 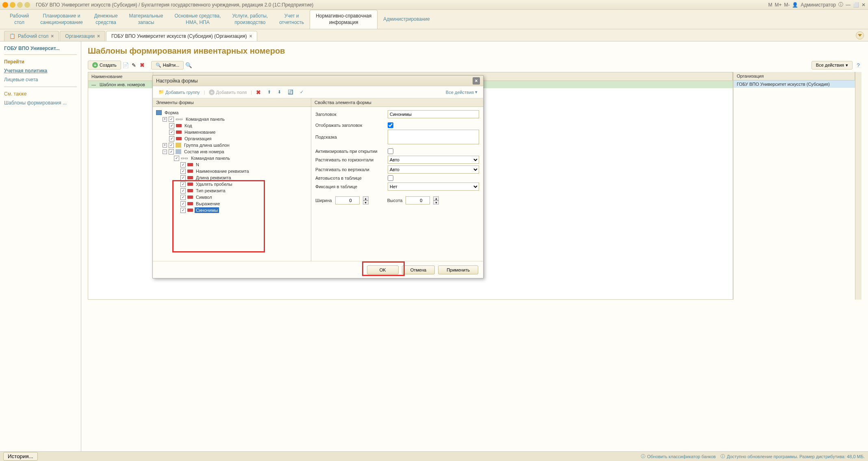 I want to click on prop-stretch-h-select: Авто, so click(x=433, y=160).